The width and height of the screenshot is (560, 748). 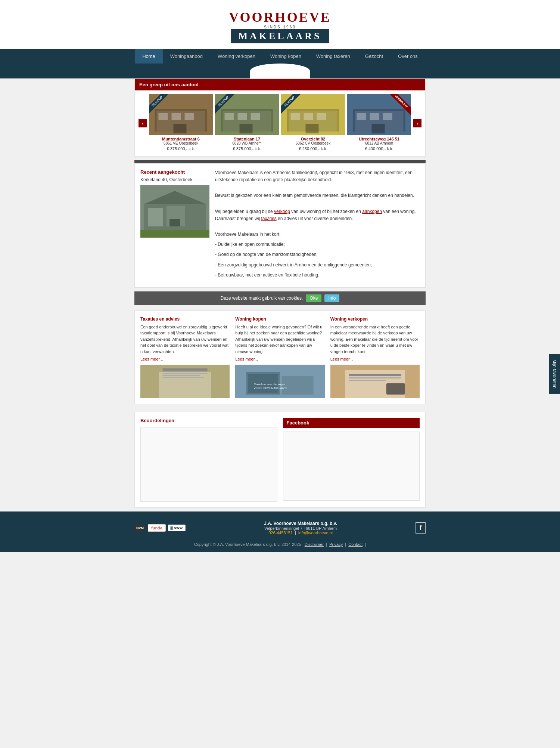 I want to click on link-verkoop: verkoop, so click(x=282, y=211).